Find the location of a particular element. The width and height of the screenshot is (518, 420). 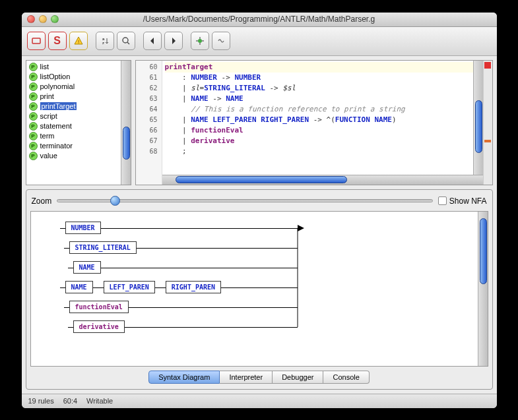

svg-text: z is located at coordinates (103, 43).